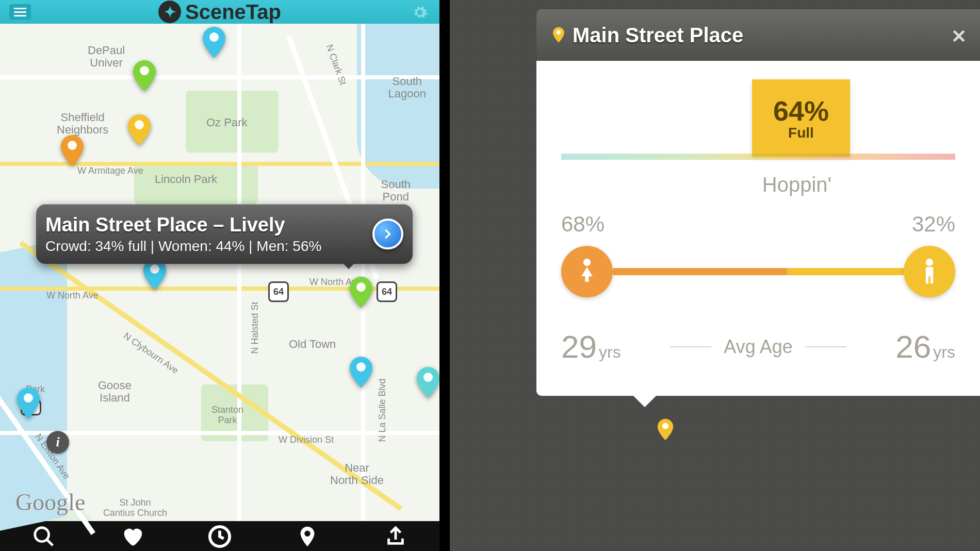 Image resolution: width=980 pixels, height=551 pixels. Describe the element at coordinates (758, 347) in the screenshot. I see `avg-age-label: Avg Age` at that location.